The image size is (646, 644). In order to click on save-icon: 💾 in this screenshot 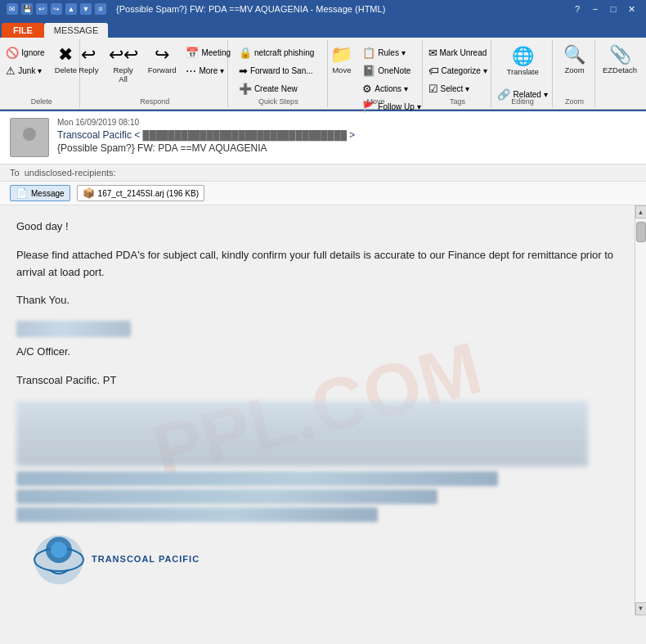, I will do `click(27, 9)`.